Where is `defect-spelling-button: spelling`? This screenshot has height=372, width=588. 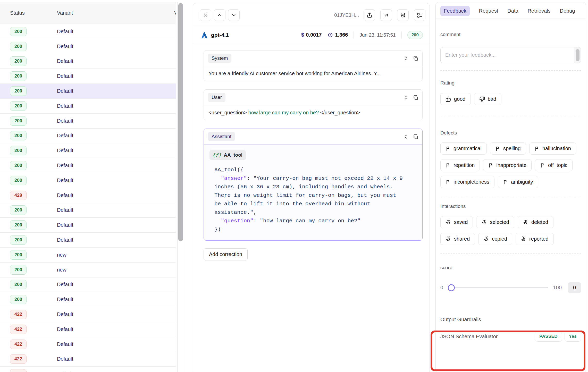 defect-spelling-button: spelling is located at coordinates (508, 148).